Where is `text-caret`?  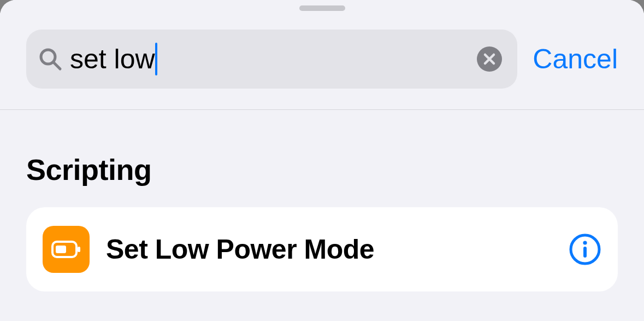
text-caret is located at coordinates (156, 59).